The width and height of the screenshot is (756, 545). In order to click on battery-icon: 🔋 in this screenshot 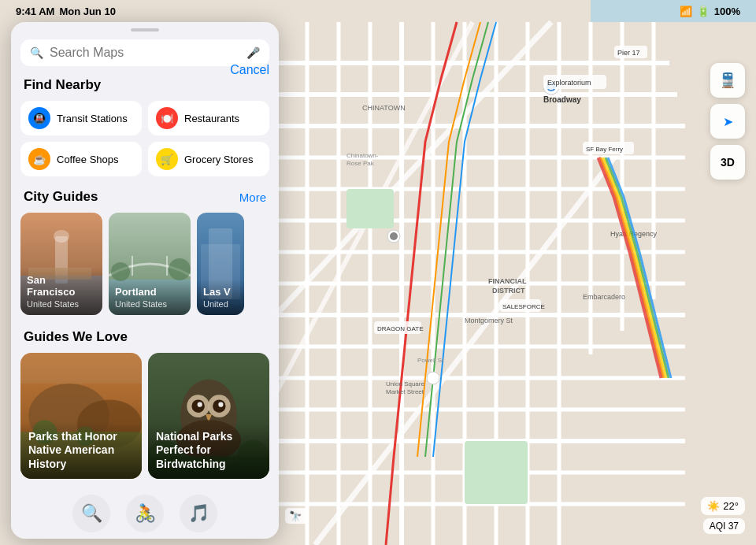, I will do `click(703, 11)`.